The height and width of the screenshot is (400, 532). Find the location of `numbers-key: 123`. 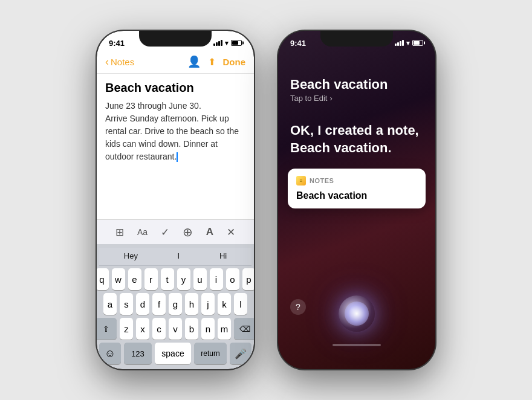

numbers-key: 123 is located at coordinates (138, 353).